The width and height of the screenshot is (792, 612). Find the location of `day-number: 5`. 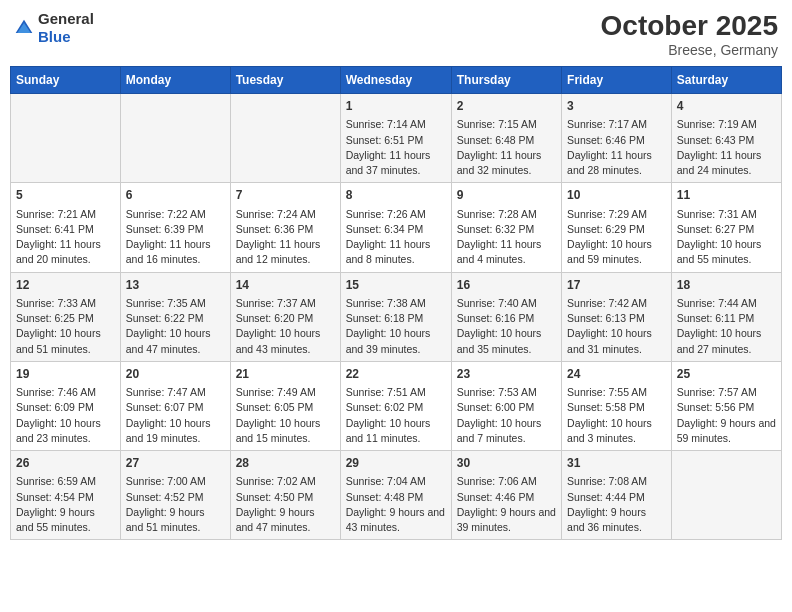

day-number: 5 is located at coordinates (66, 196).